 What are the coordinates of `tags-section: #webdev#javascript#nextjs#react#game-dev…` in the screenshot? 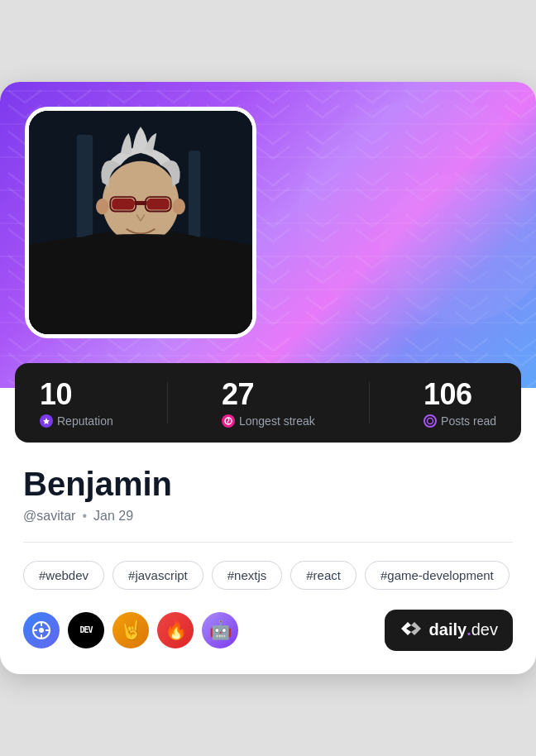 It's located at (268, 576).